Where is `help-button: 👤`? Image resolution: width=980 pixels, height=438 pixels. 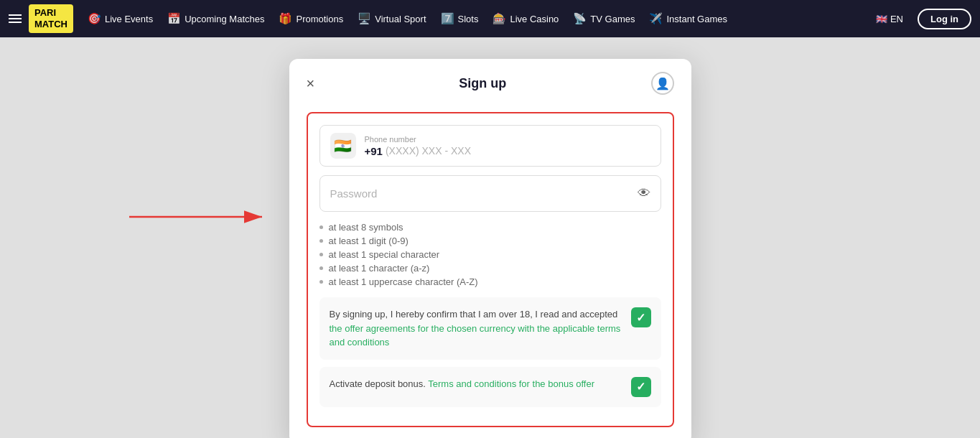
help-button: 👤 is located at coordinates (663, 83).